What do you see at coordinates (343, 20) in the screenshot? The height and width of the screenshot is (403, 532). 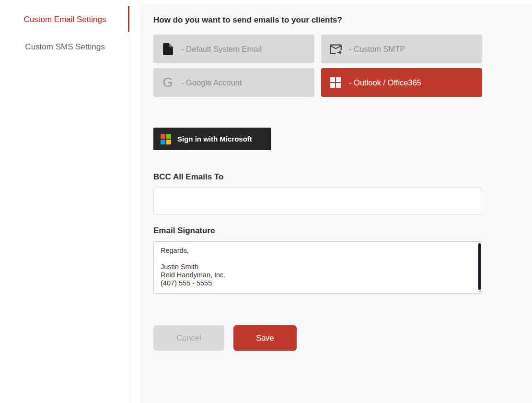 I see `page-title: How do you want to send emails to your c…` at bounding box center [343, 20].